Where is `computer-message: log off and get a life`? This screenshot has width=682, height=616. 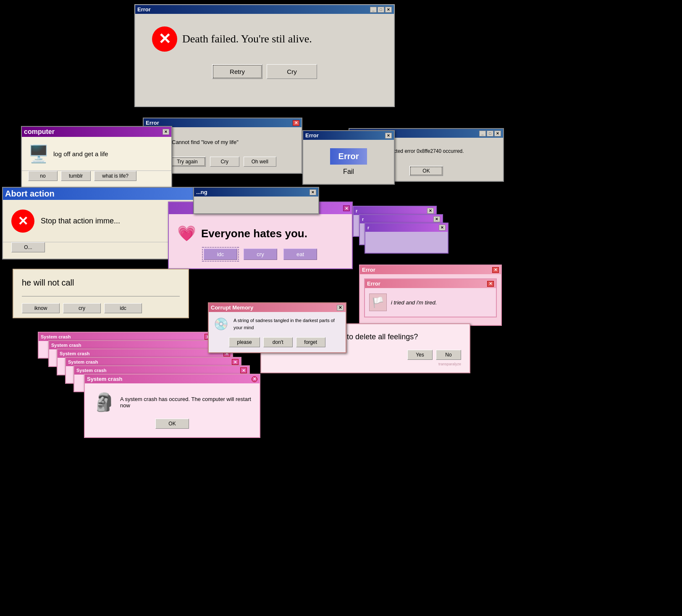
computer-message: log off and get a life is located at coordinates (81, 154).